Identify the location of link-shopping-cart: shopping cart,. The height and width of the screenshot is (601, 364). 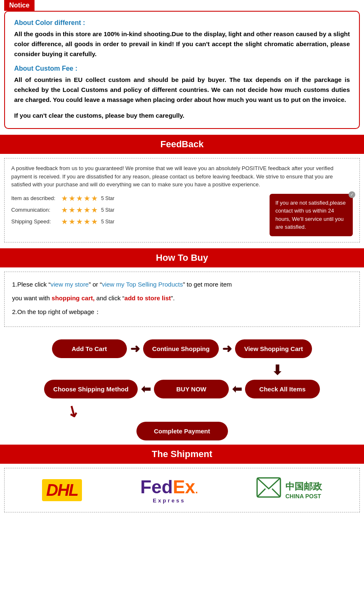
(73, 298).